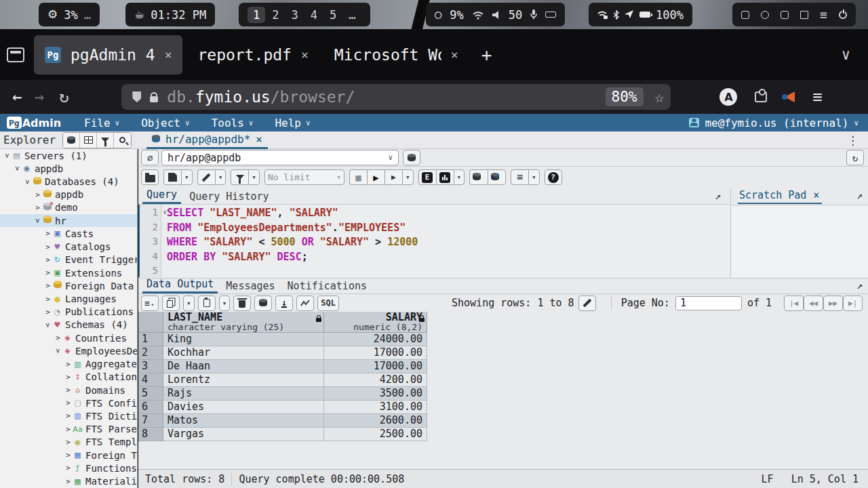 The height and width of the screenshot is (488, 868). What do you see at coordinates (793, 304) in the screenshot?
I see `first-page-button: |◀` at bounding box center [793, 304].